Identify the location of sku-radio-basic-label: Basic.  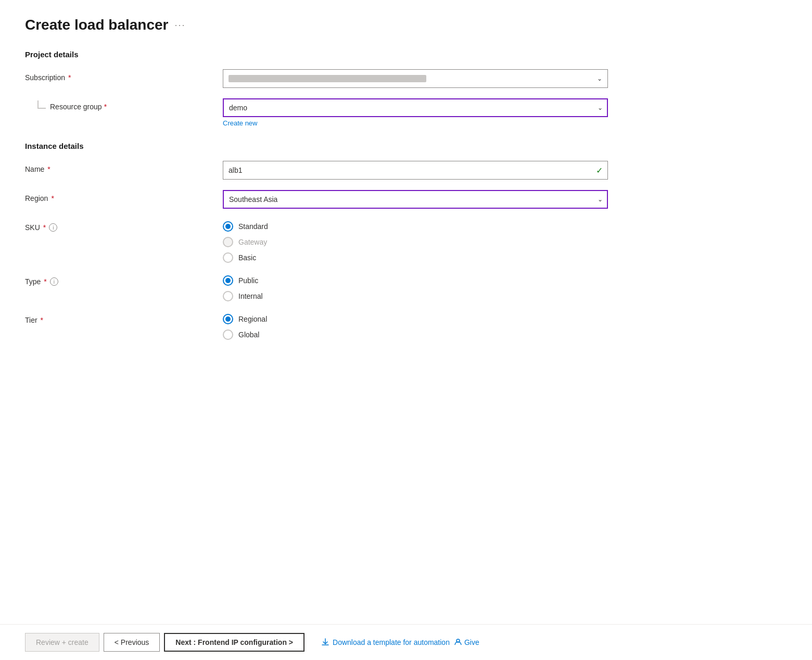
(247, 258).